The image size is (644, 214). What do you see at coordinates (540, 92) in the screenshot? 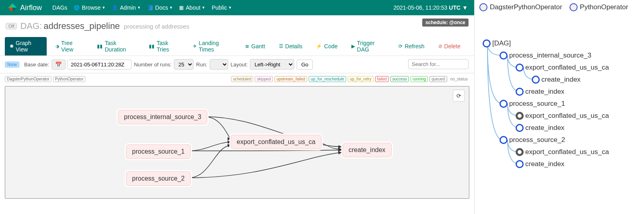
I see `tree-node-create-index-2: create_index` at bounding box center [540, 92].